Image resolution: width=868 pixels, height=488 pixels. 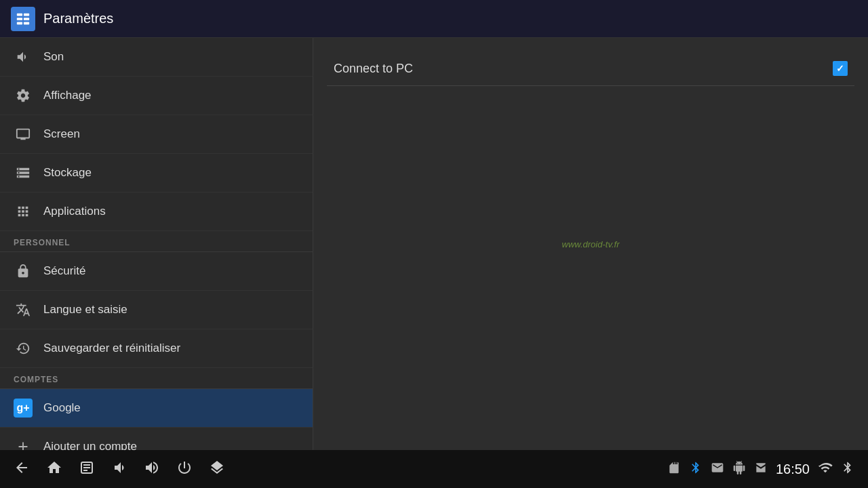 I want to click on bluetooth-icon, so click(x=848, y=469).